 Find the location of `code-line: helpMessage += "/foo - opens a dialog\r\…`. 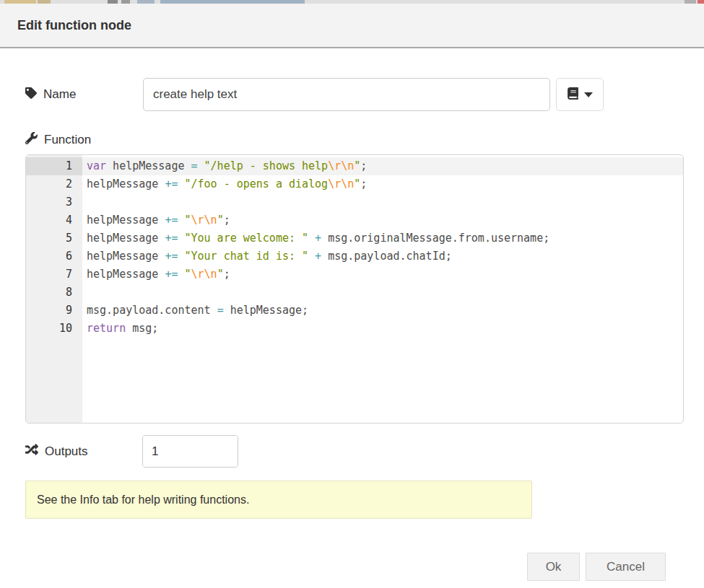

code-line: helpMessage += "/foo - opens a dialog\r\… is located at coordinates (383, 185).